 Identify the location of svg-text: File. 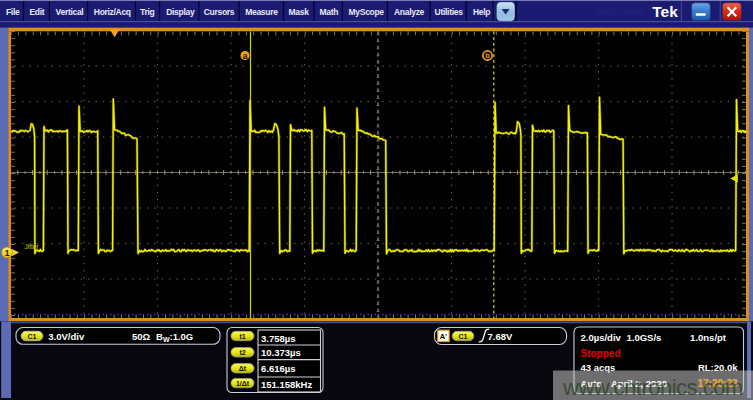
(13, 12).